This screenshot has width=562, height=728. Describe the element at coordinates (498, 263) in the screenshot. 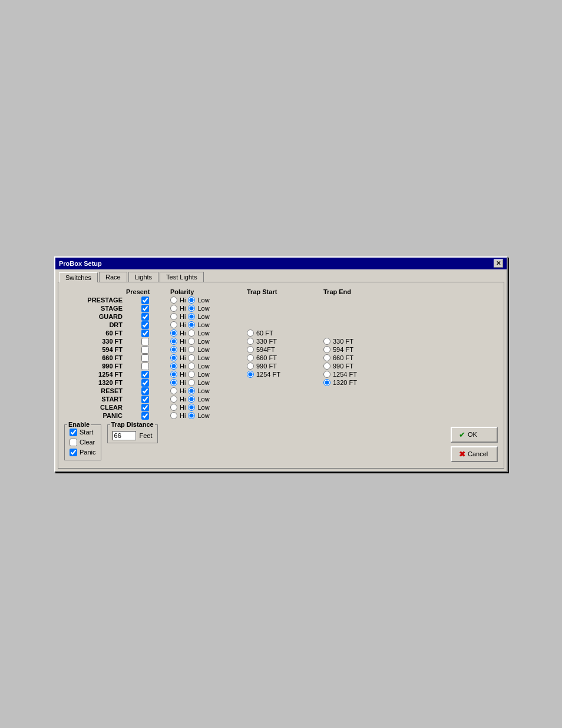

I see `close-button: ✕` at that location.